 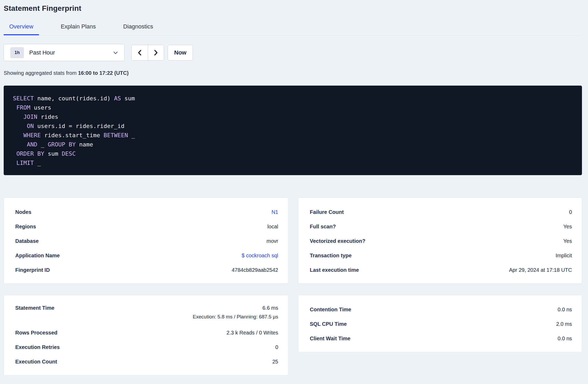 I want to click on info-label: Transaction type, so click(x=331, y=255).